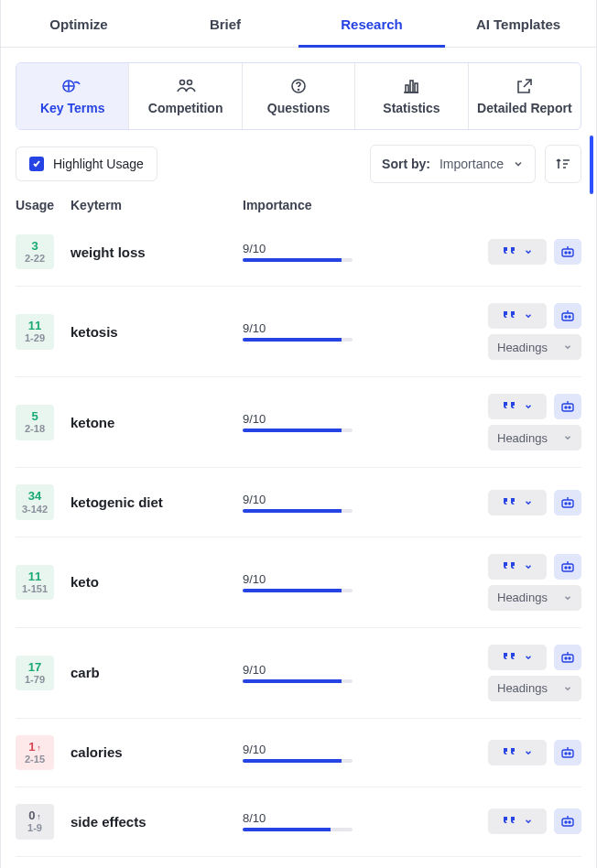 Image resolution: width=597 pixels, height=868 pixels. I want to click on usage-pill: 343-142, so click(35, 502).